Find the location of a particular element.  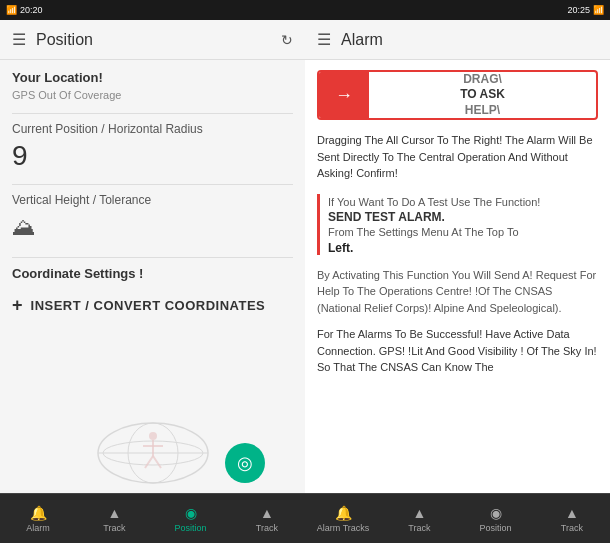

position-nav-label: Position is located at coordinates (191, 528).